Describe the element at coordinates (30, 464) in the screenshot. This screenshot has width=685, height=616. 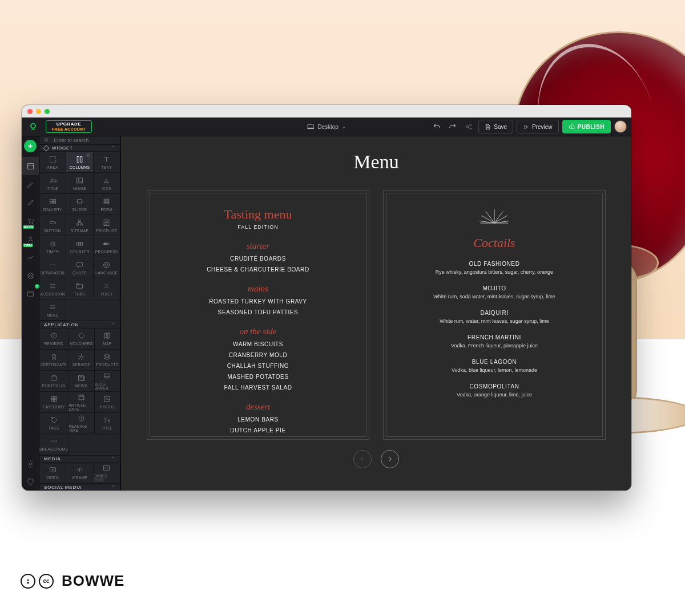
I see `rail-settings` at that location.